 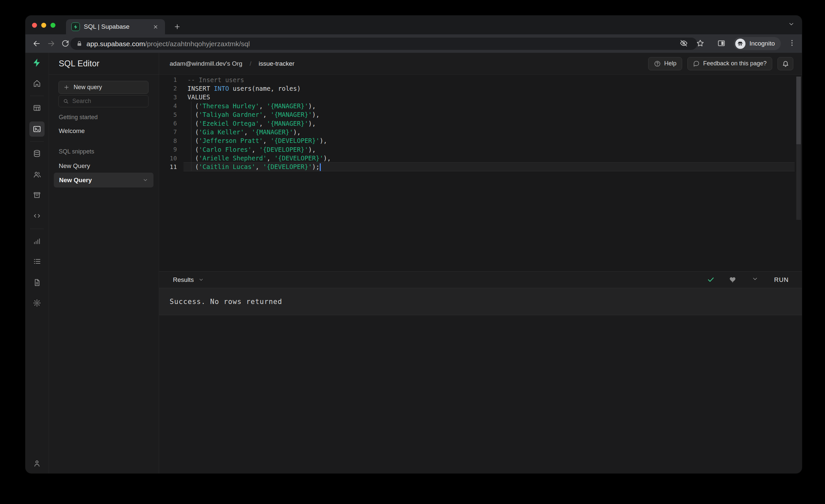 I want to click on search-box, so click(x=103, y=101).